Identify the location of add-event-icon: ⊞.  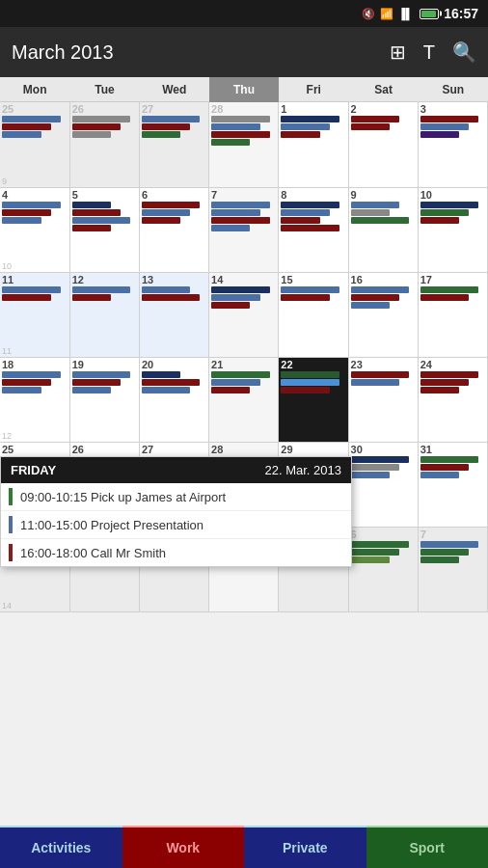
(397, 52).